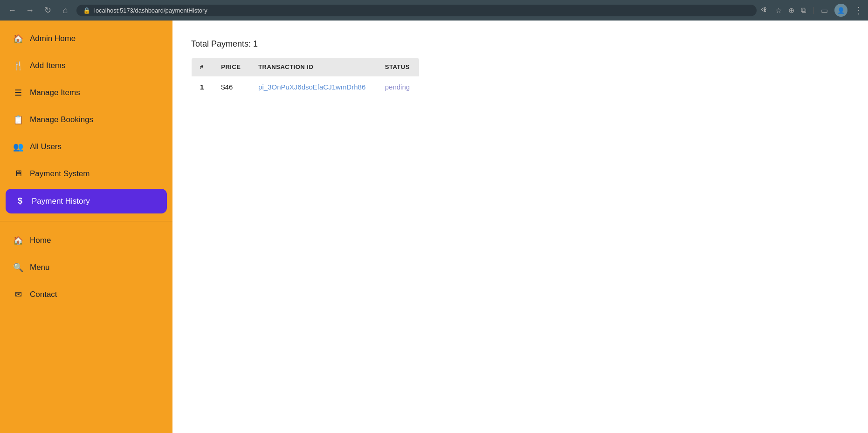 This screenshot has width=868, height=433. I want to click on total-payments-label: Total Payments:, so click(221, 44).